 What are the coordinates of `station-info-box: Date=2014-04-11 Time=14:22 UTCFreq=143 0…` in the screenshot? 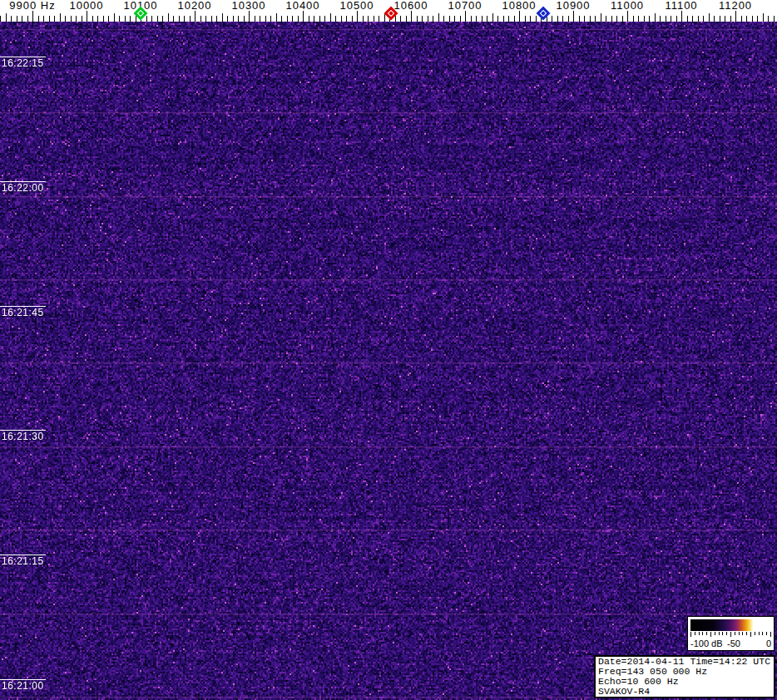 It's located at (685, 677).